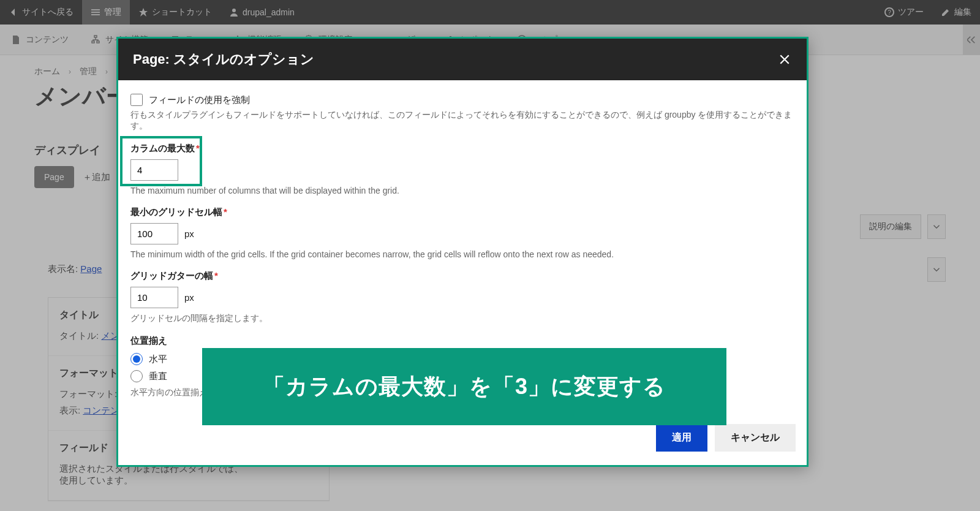  Describe the element at coordinates (158, 359) in the screenshot. I see `alignment-horizontal-label: 水平` at that location.